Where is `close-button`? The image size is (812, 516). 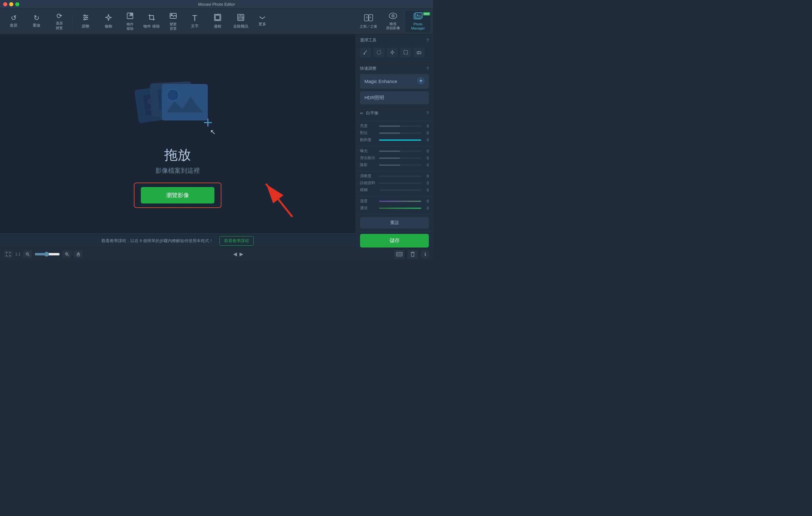
close-button is located at coordinates (5, 4).